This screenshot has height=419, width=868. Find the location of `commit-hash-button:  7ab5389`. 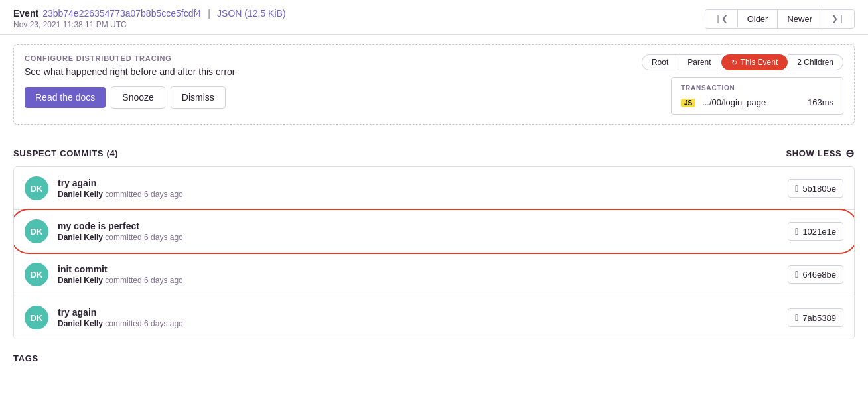

commit-hash-button:  7ab5389 is located at coordinates (816, 318).